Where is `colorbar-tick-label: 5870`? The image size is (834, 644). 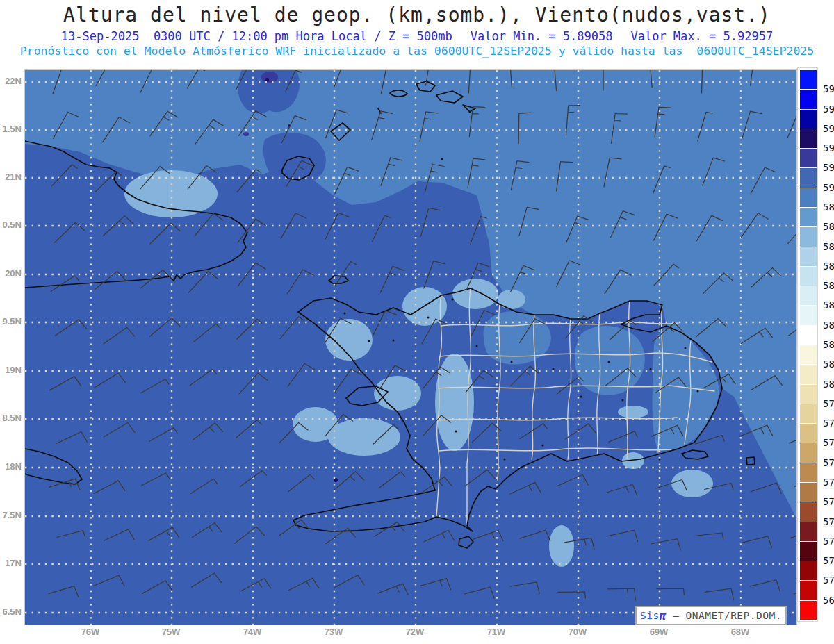 colorbar-tick-label: 5870 is located at coordinates (828, 247).